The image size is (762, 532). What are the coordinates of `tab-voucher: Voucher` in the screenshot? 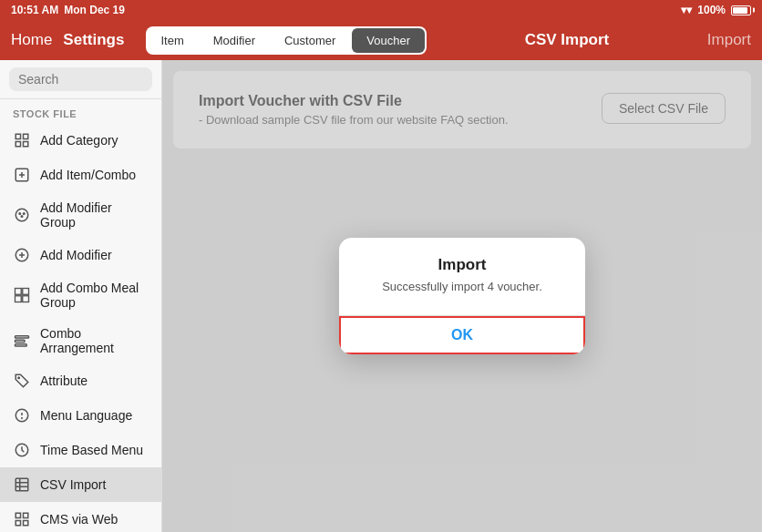 It's located at (388, 40).